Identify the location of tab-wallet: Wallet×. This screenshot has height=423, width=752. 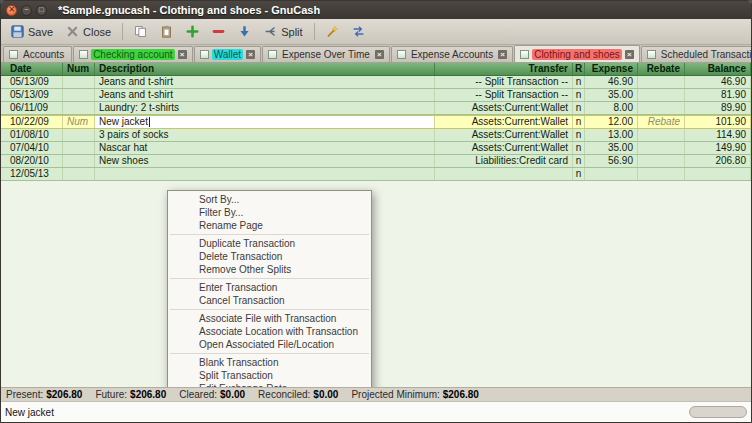
(228, 54).